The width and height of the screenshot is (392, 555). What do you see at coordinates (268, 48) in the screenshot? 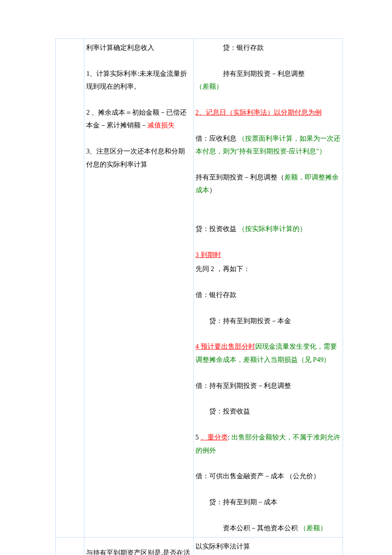
I see `text: 贷：银行存款` at bounding box center [268, 48].